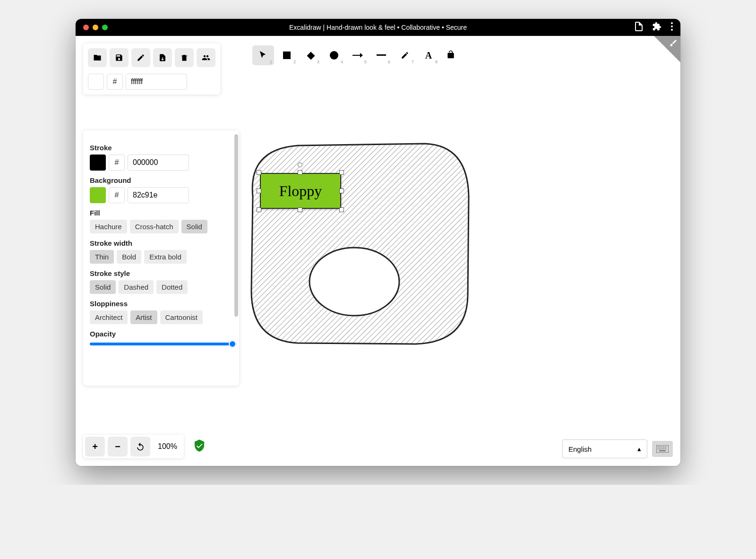 Image resolution: width=756 pixels, height=559 pixels. Describe the element at coordinates (154, 227) in the screenshot. I see `fill-crosshatch: Cross-hatch` at that location.